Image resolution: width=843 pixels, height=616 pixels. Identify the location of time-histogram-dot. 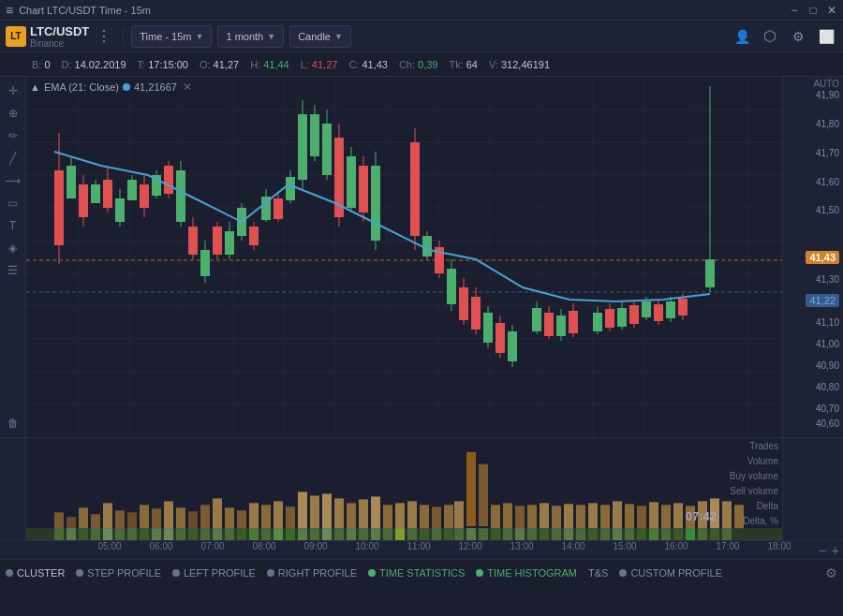
(480, 573).